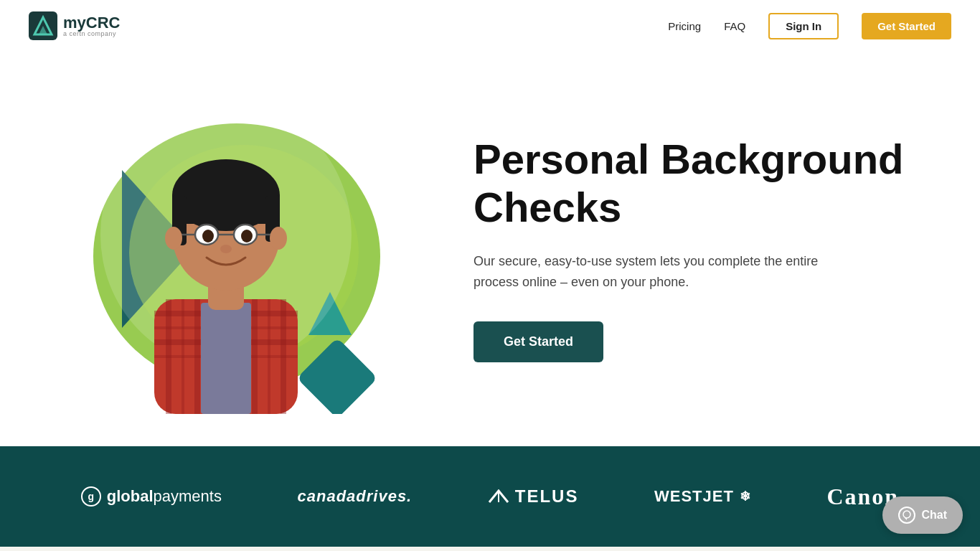 This screenshot has height=551, width=980. What do you see at coordinates (91, 496) in the screenshot?
I see `globalpayments-icon: g` at bounding box center [91, 496].